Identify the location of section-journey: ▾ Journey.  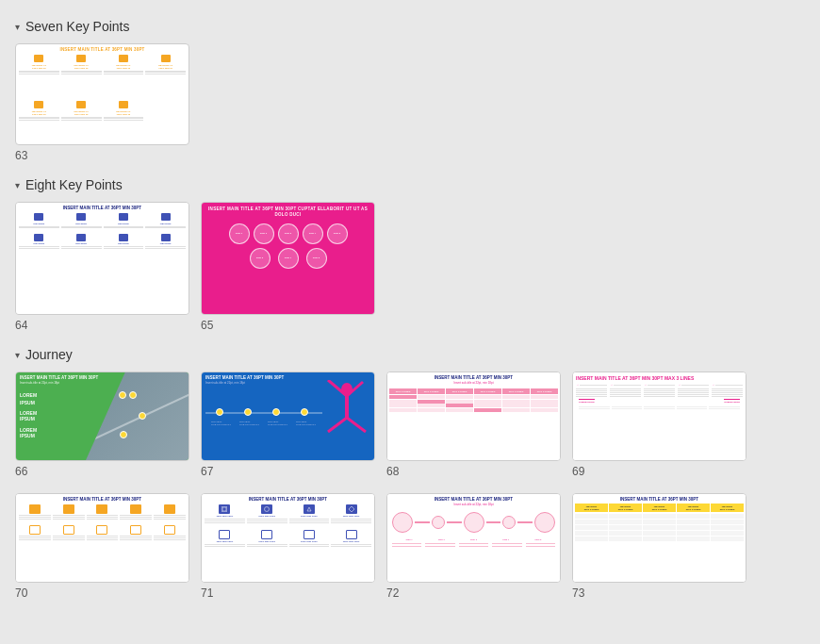
(410, 355).